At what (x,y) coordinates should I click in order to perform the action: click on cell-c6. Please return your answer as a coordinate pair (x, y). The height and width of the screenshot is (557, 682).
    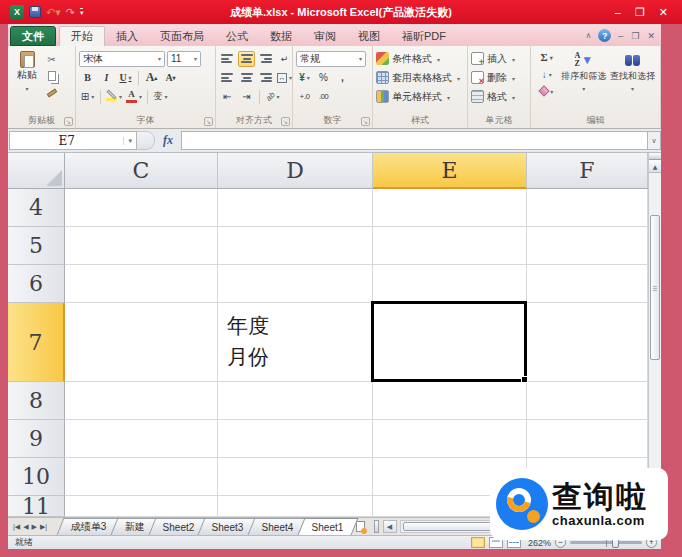
    Looking at the image, I should click on (142, 284).